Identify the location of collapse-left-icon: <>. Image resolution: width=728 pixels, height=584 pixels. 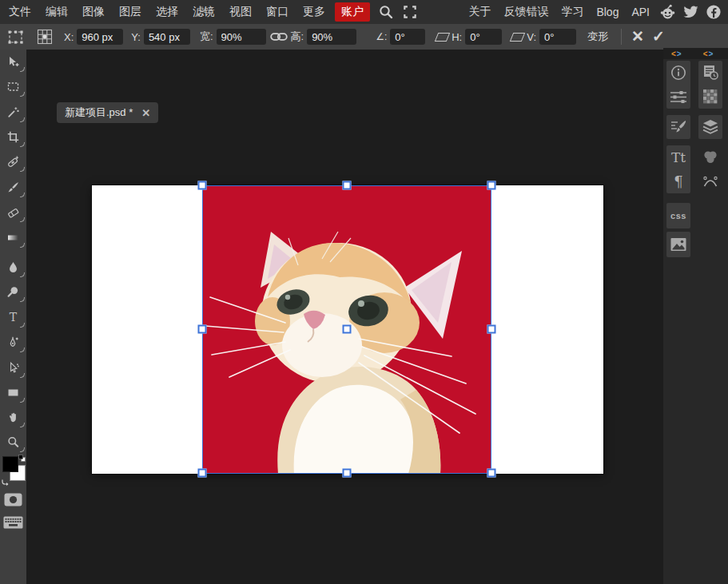
(677, 54).